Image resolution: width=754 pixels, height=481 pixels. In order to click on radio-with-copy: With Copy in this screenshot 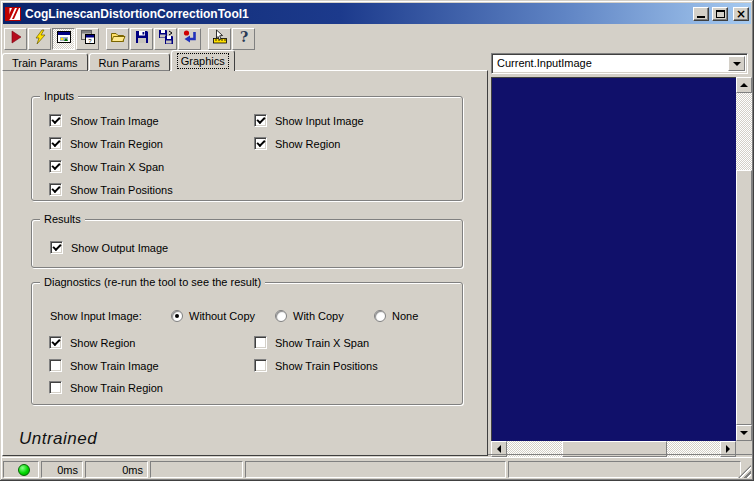, I will do `click(310, 316)`.